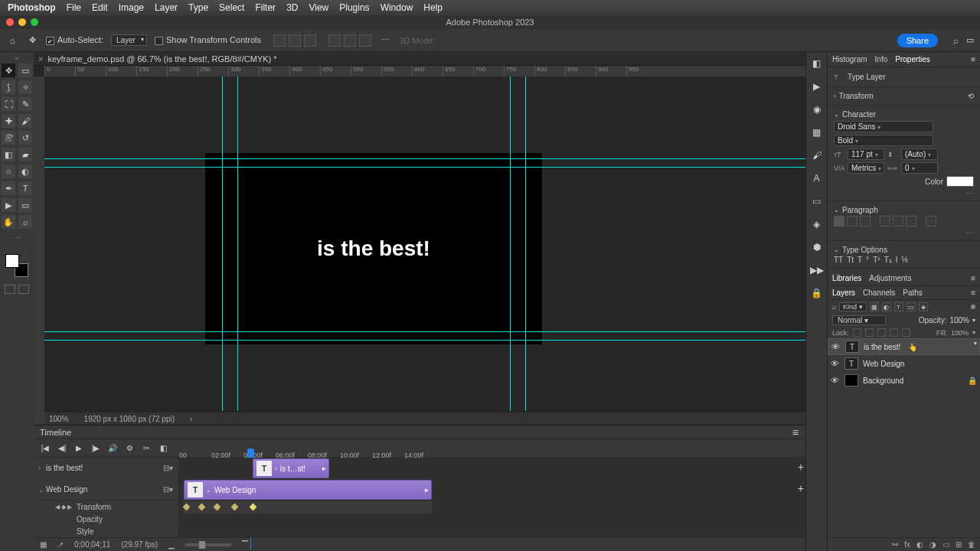  I want to click on align-right-text, so click(865, 221).